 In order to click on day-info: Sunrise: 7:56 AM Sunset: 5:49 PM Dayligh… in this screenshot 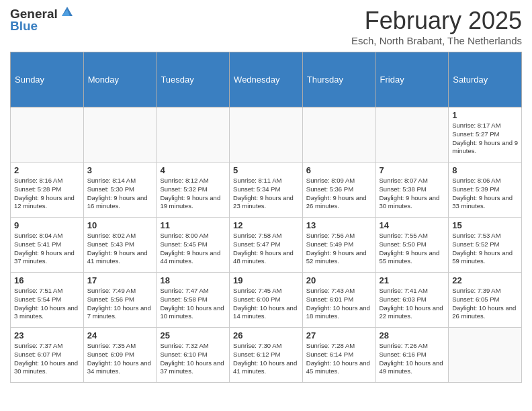, I will do `click(339, 248)`.